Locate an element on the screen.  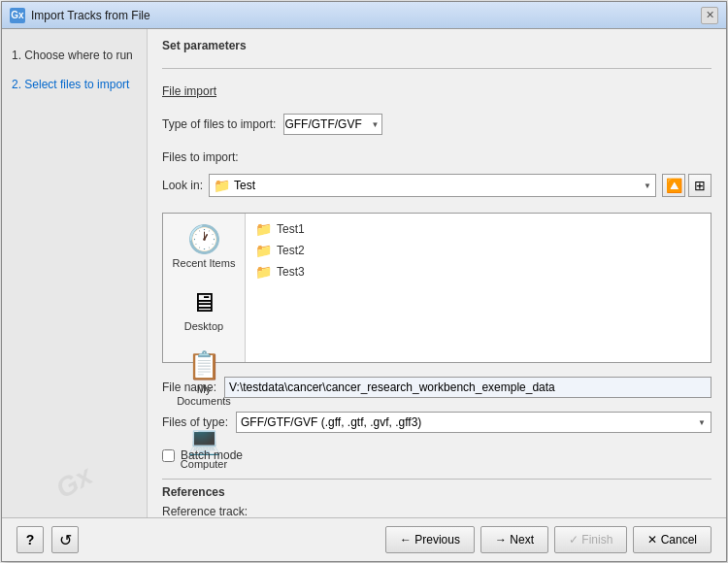
batch-mode-checkbox is located at coordinates (169, 456).